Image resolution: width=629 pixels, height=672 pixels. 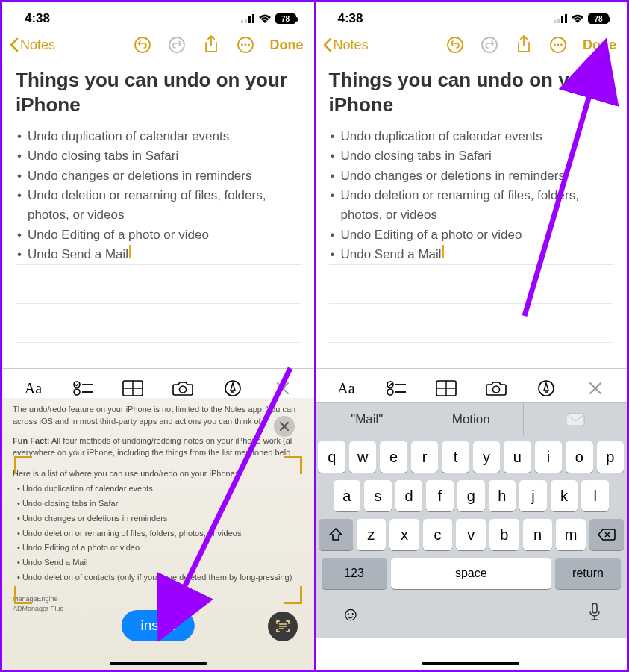 I want to click on status-time: 4:38, so click(x=351, y=19).